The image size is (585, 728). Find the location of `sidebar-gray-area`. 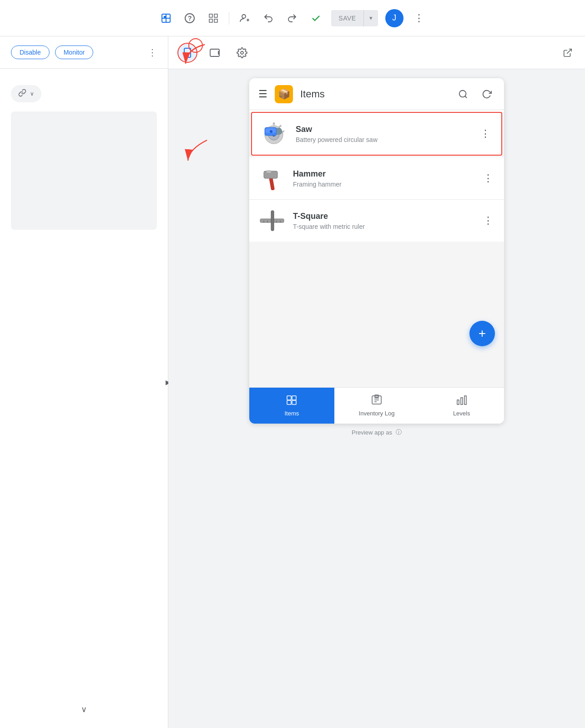

sidebar-gray-area is located at coordinates (84, 171).